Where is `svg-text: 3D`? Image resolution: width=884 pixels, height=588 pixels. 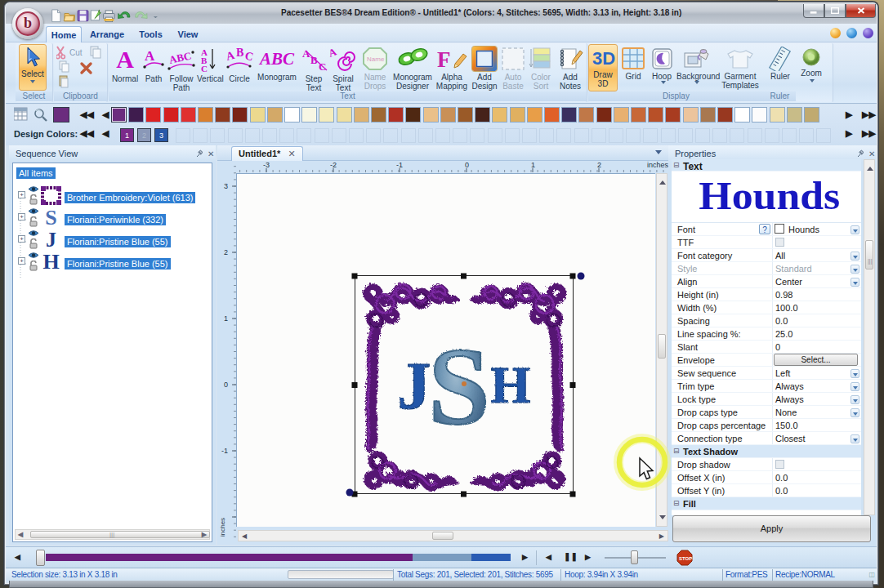 svg-text: 3D is located at coordinates (604, 59).